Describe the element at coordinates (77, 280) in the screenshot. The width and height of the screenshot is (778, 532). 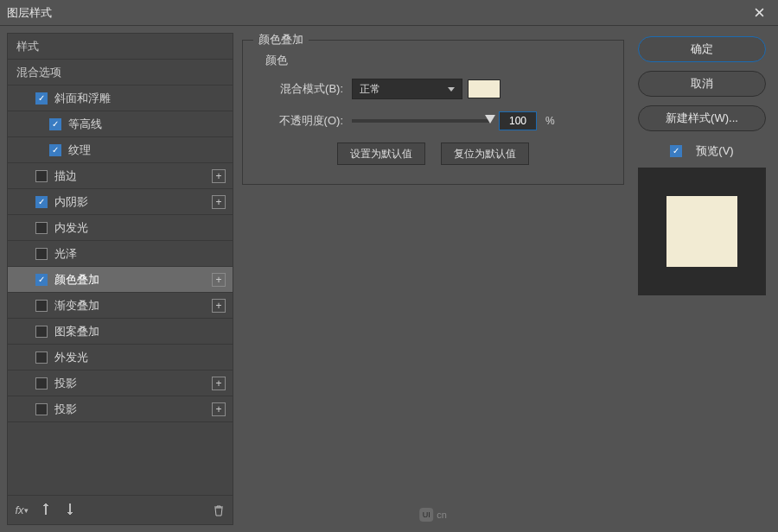
I see `style-item-label: 颜色叠加` at that location.